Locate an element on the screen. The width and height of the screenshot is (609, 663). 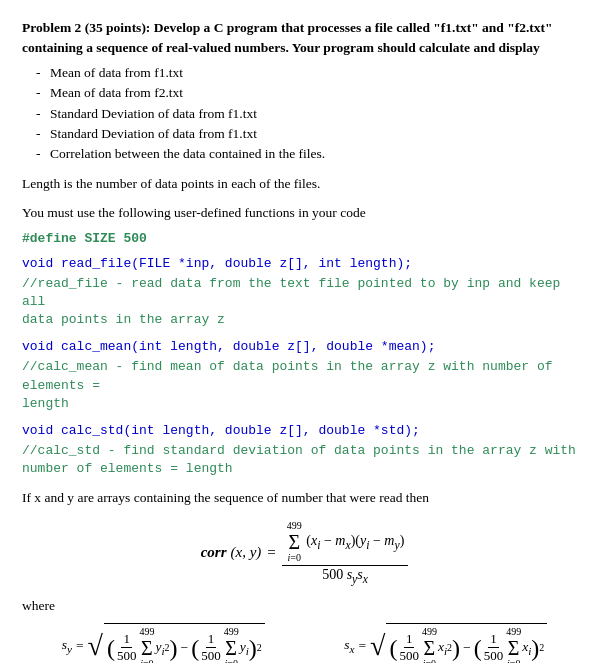
bullet-item-2: Mean of data from f2.txt is located at coordinates (318, 93).